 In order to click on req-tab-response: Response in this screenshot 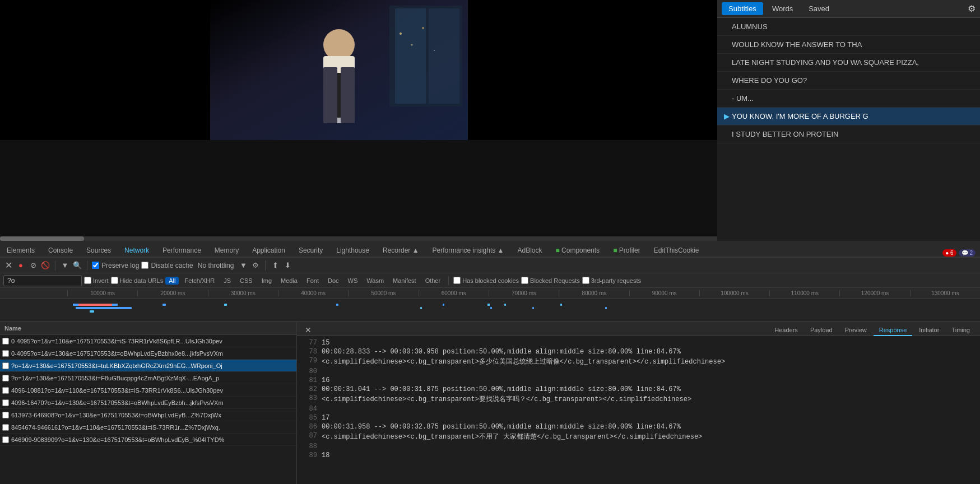, I will do `click(893, 331)`.